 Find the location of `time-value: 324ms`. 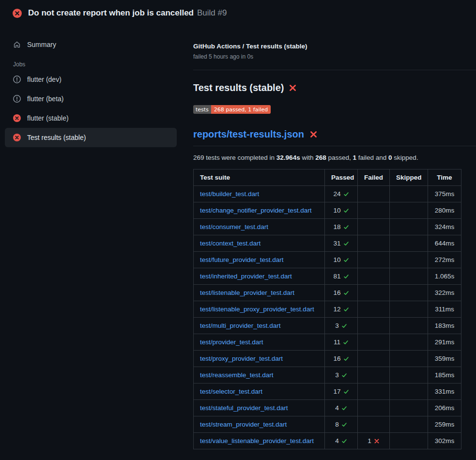

time-value: 324ms is located at coordinates (445, 227).